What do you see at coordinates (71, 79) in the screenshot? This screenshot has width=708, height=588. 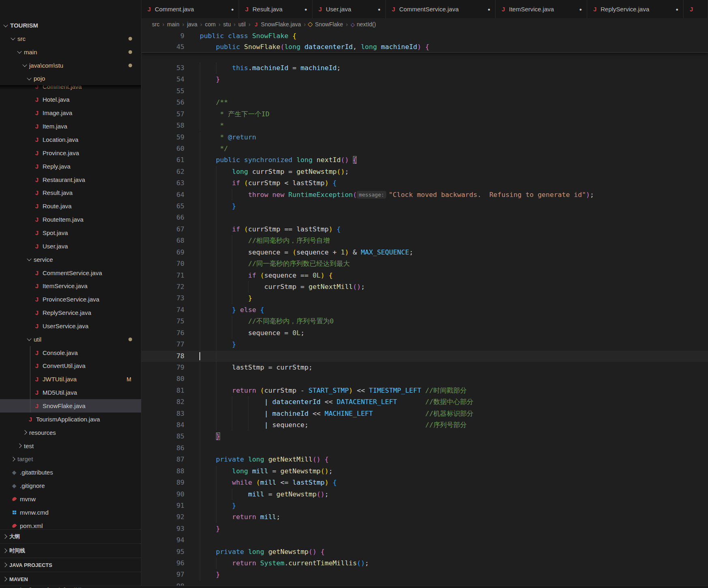 I see `tree-folder-pojo: pojo` at bounding box center [71, 79].